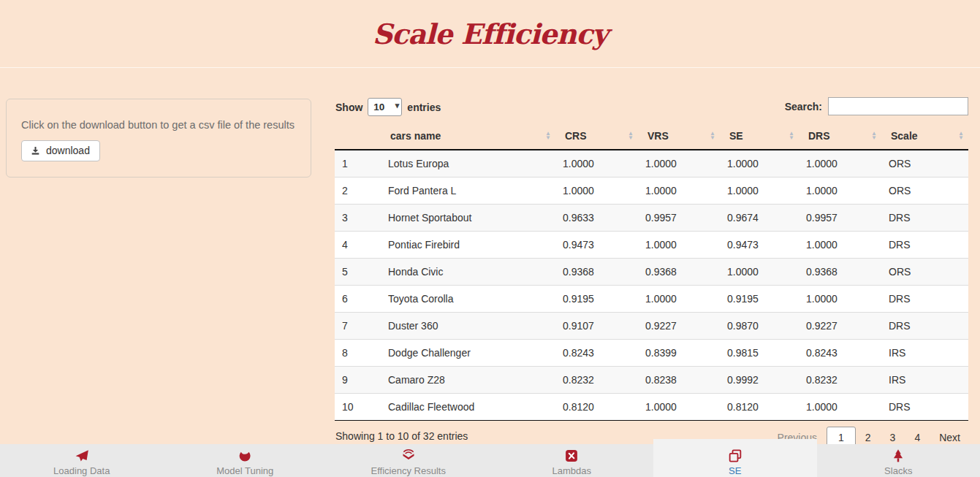  Describe the element at coordinates (652, 272) in the screenshot. I see `table-row: 5Honda Civic0.93680.93681.00000.9368ORS` at that location.